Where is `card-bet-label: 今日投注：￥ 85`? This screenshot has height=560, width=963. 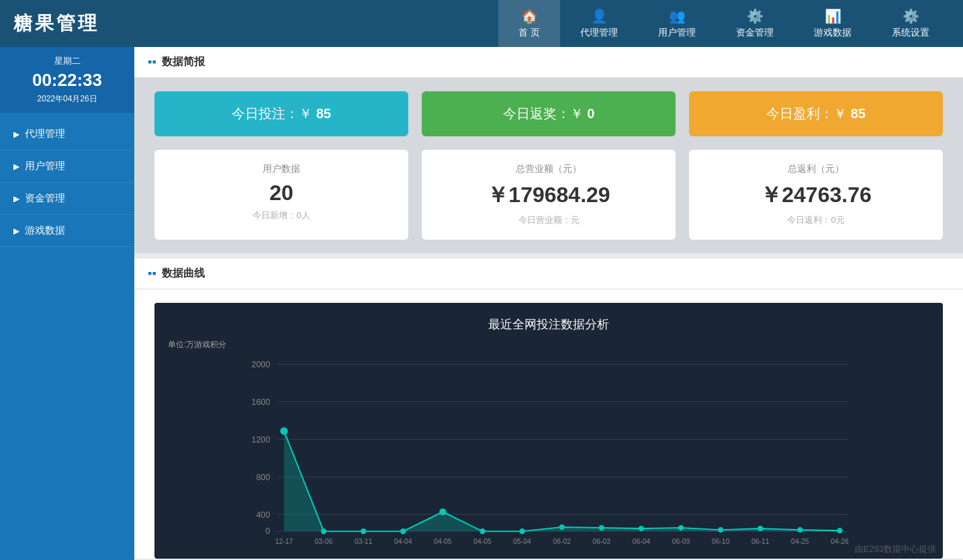
card-bet-label: 今日投注：￥ 85 is located at coordinates (281, 113).